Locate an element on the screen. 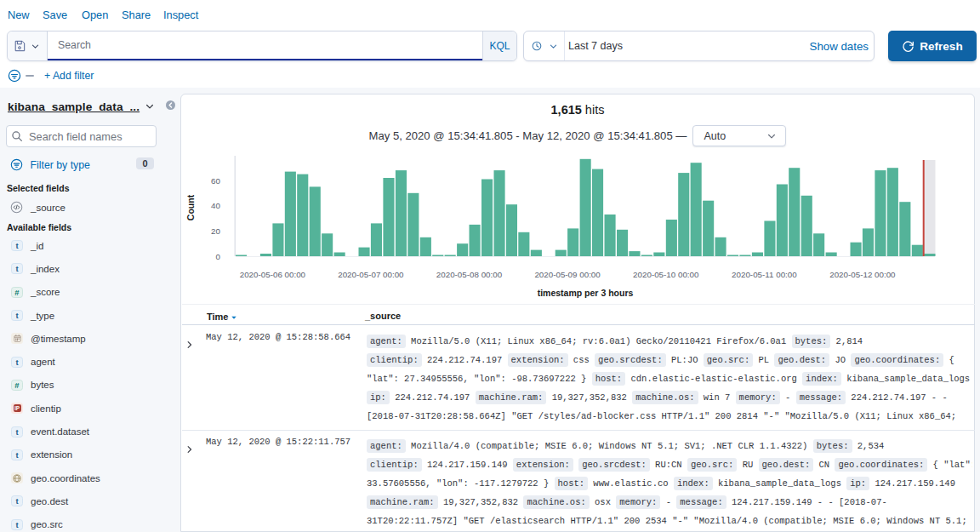  svg-text: 2020-05-06 00:00 is located at coordinates (273, 274).